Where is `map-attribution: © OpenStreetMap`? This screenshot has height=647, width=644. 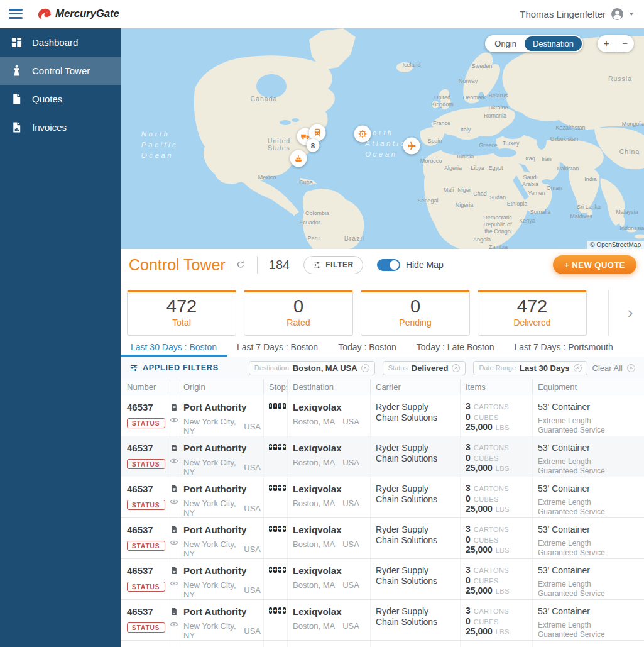 map-attribution: © OpenStreetMap is located at coordinates (616, 245).